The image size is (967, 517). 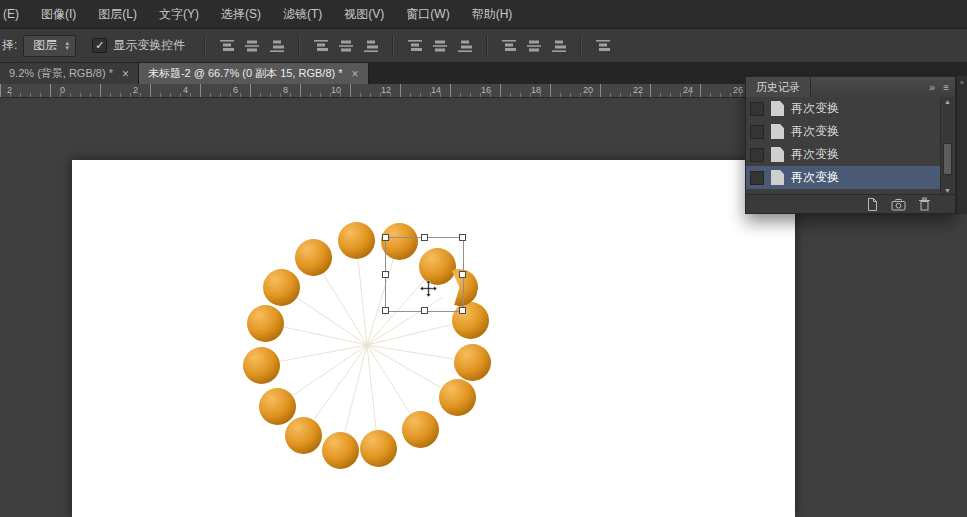 I want to click on distribute-left-edges-icon, so click(x=508, y=46).